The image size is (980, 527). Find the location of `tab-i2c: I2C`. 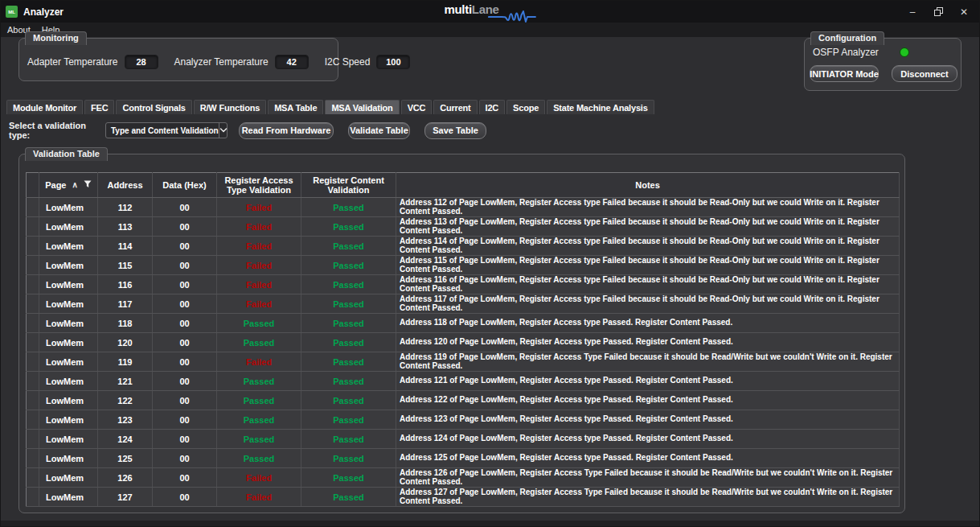

tab-i2c: I2C is located at coordinates (492, 107).